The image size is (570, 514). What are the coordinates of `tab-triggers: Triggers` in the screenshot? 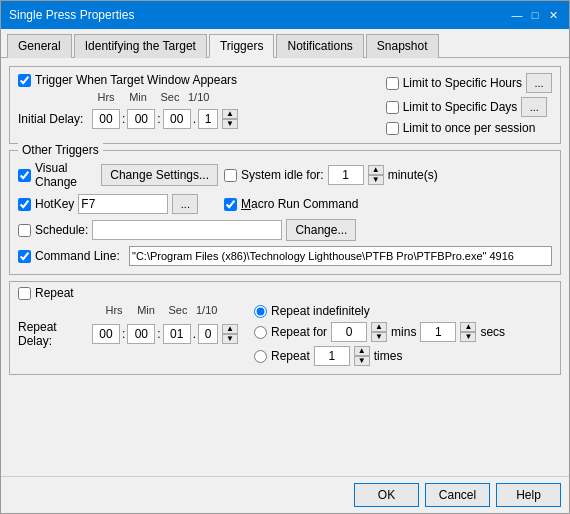 It's located at (242, 46).